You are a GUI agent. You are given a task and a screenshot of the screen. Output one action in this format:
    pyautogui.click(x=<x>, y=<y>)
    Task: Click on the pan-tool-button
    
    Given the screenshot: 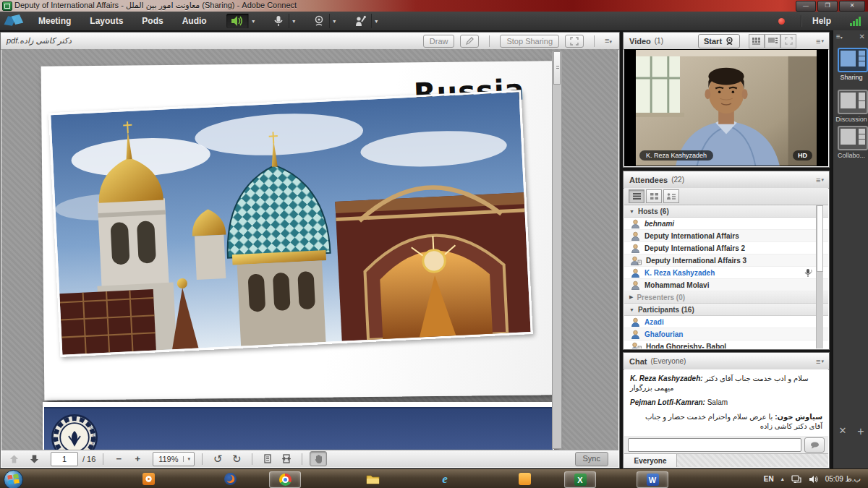 What is the action you would take?
    pyautogui.click(x=318, y=458)
    